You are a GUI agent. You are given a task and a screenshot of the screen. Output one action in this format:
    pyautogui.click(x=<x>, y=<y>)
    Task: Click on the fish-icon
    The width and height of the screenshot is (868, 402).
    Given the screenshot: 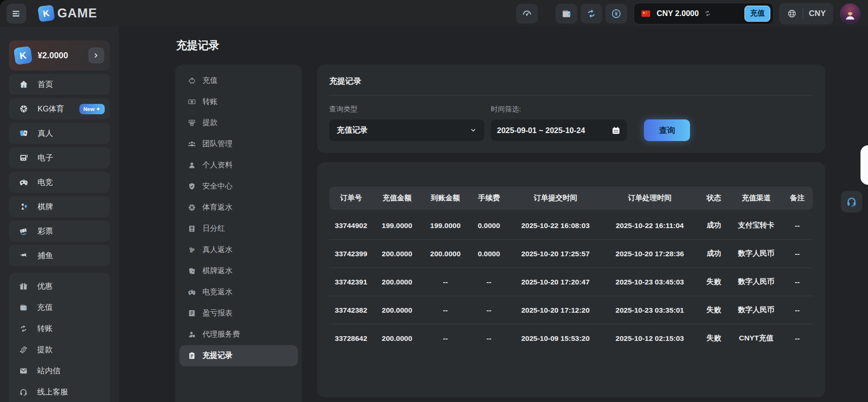 What is the action you would take?
    pyautogui.click(x=23, y=256)
    